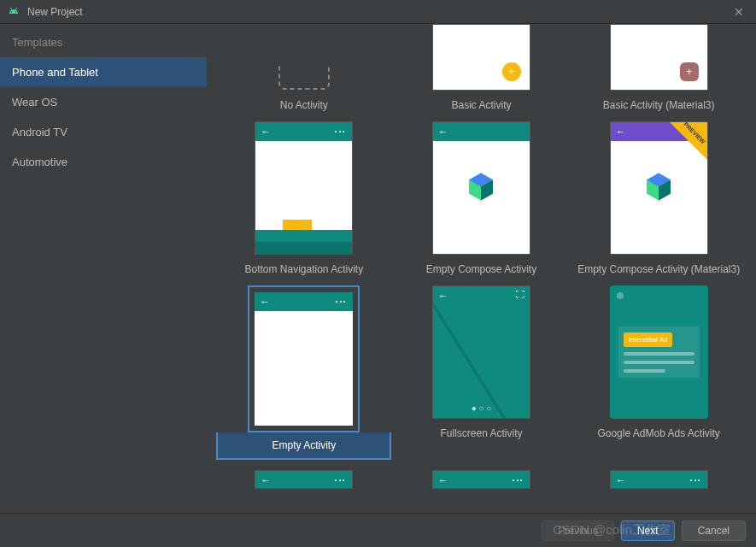  Describe the element at coordinates (304, 68) in the screenshot. I see `template-no-activity: No Activity` at that location.